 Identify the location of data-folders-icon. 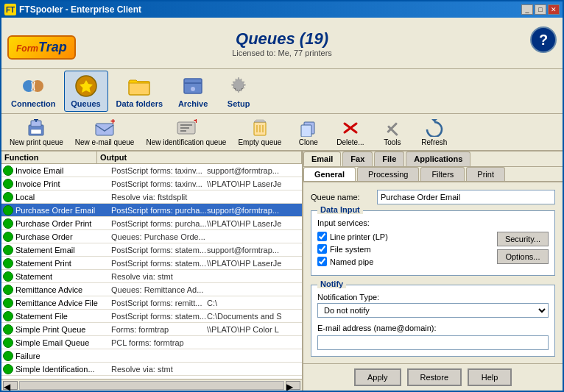
(139, 86).